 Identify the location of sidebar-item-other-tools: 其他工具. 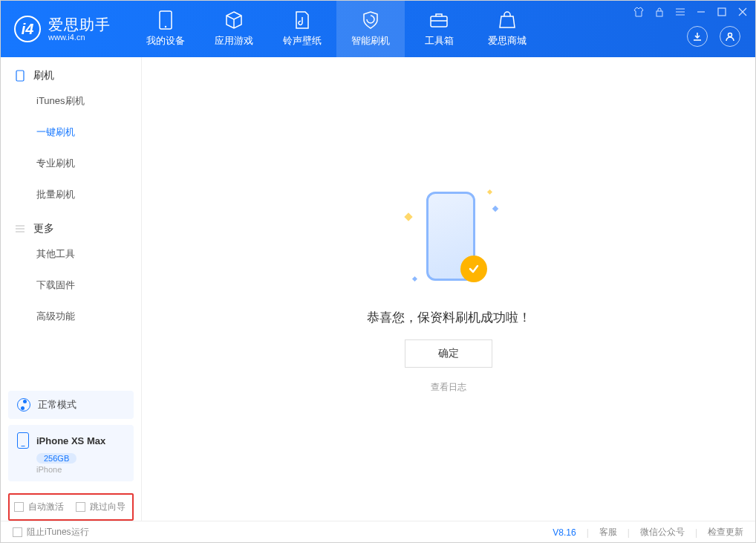
(71, 254).